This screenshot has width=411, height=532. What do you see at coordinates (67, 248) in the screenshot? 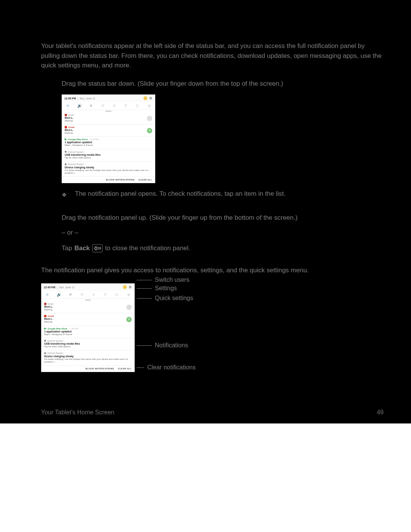
I see `tap-pre: Tap` at bounding box center [67, 248].